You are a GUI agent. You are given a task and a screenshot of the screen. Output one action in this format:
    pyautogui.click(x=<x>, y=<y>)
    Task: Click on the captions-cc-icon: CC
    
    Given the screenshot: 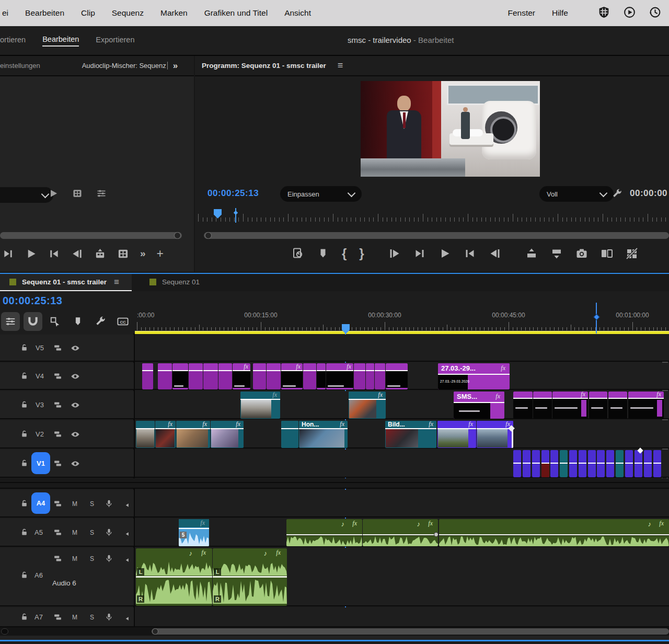 What is the action you would take?
    pyautogui.click(x=123, y=321)
    